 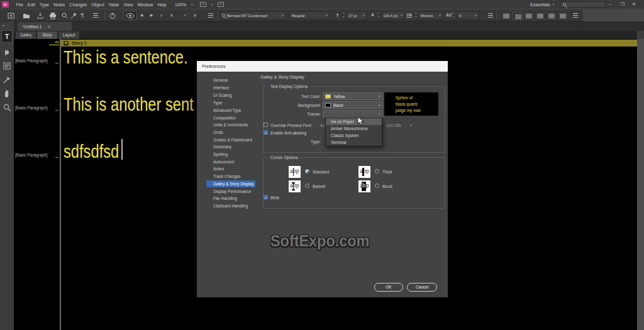 What do you see at coordinates (389, 287) in the screenshot?
I see `ok-button: OK` at bounding box center [389, 287].